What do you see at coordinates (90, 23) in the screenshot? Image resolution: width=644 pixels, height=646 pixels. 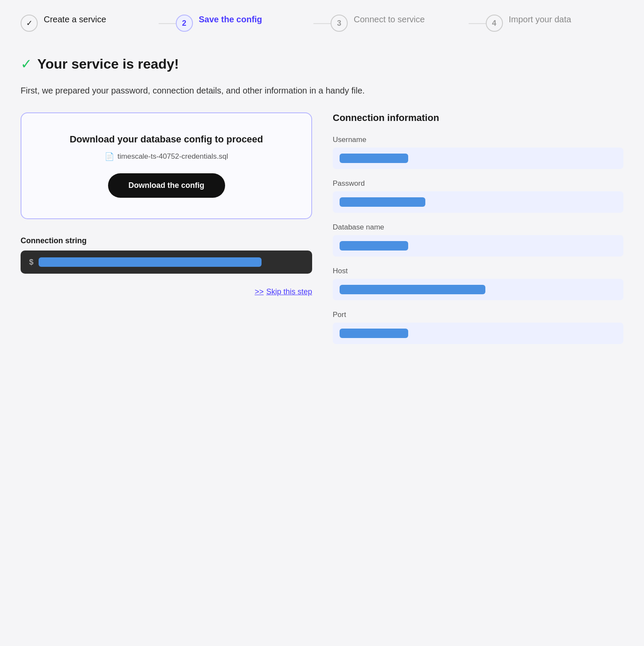 I see `step-create-service: ✓ Create a service` at bounding box center [90, 23].